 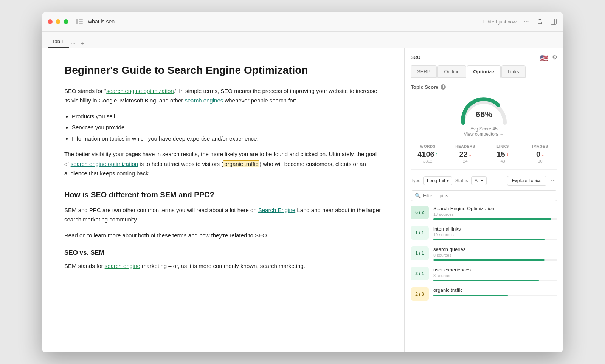 What do you see at coordinates (50, 22) in the screenshot?
I see `close-button` at bounding box center [50, 22].